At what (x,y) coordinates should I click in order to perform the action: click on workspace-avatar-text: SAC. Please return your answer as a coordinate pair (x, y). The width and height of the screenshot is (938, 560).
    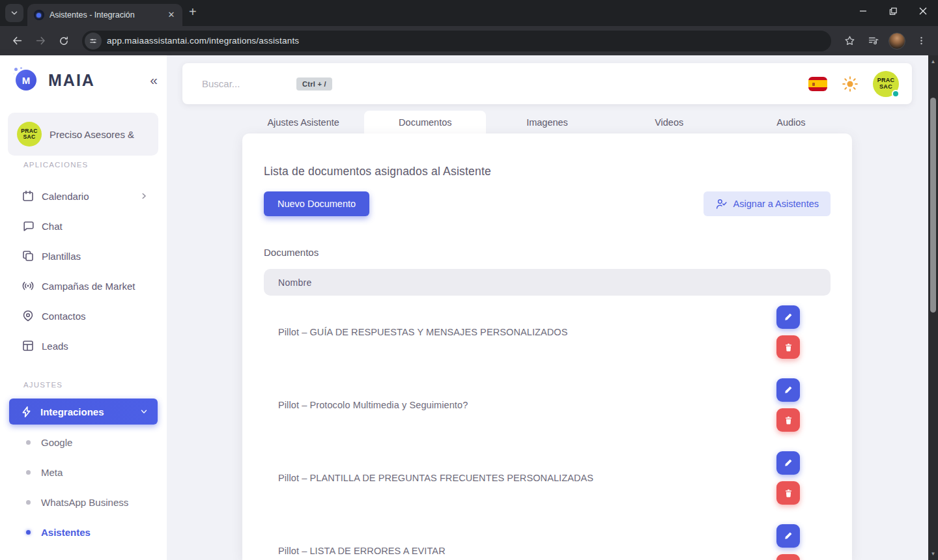
    Looking at the image, I should click on (30, 137).